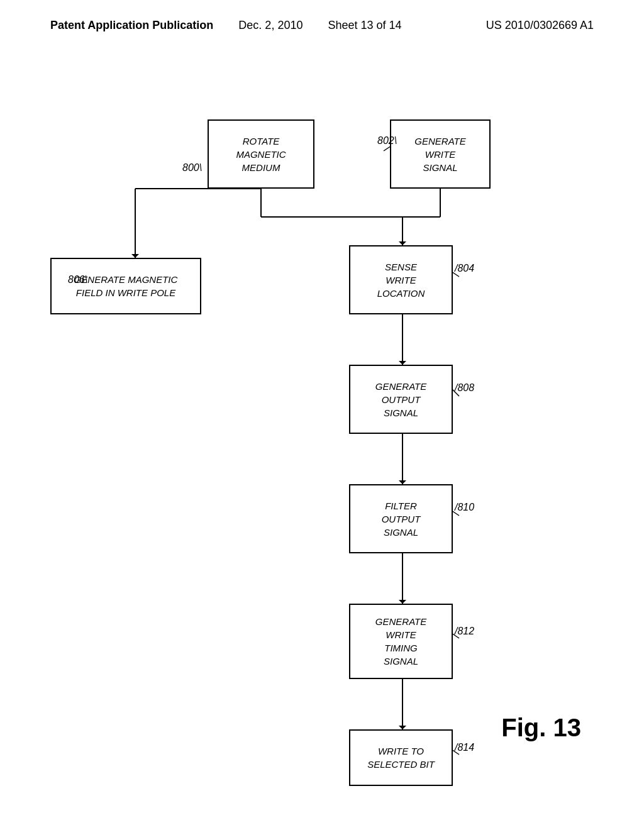 The height and width of the screenshot is (830, 644). I want to click on box-800-label: ROTATEMAGNETICMEDIUM, so click(260, 155).